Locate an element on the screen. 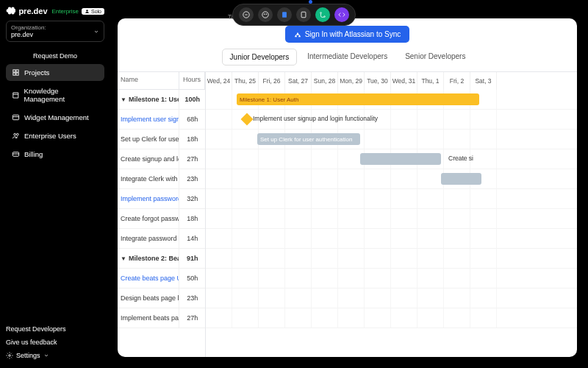 The height and width of the screenshot is (368, 588). org-selector: Organization: pre.dev is located at coordinates (55, 31).